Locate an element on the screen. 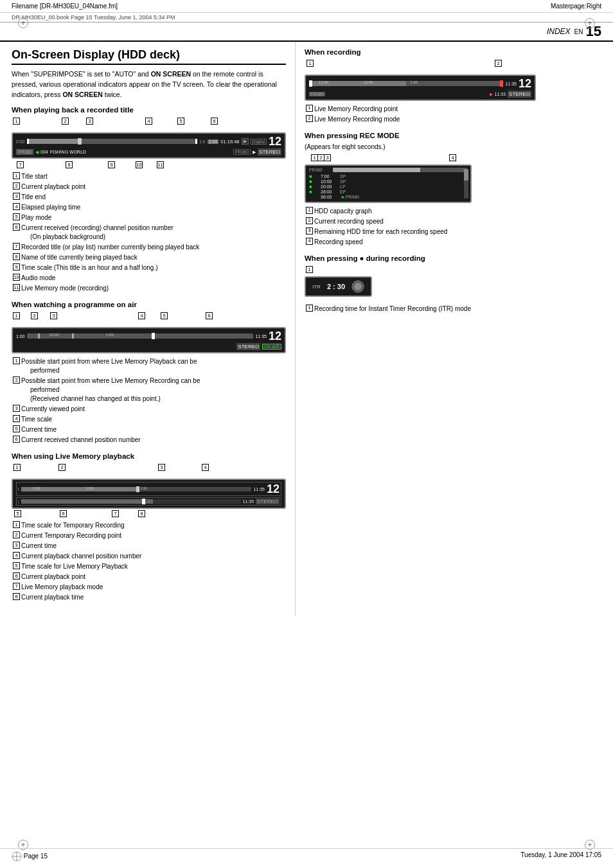 The image size is (613, 868). itr-mode-label: ITR is located at coordinates (316, 287).